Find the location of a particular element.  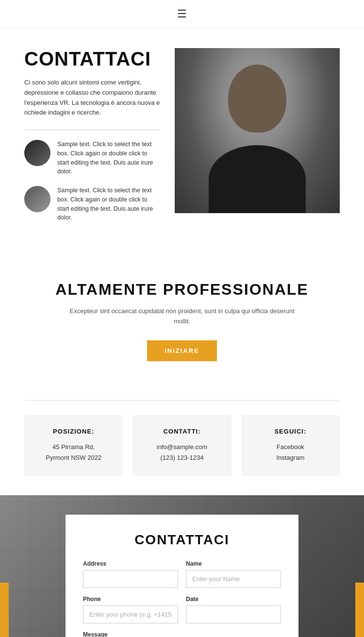

professional-description: Excepteur sint occaecat cupidatat non pr… is located at coordinates (182, 317).